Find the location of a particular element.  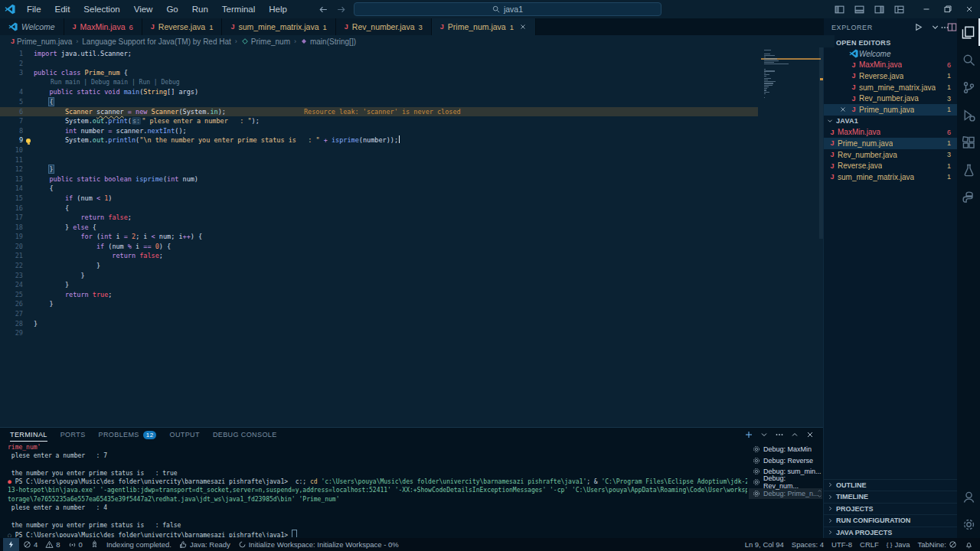

toggle-secondary-sidebar-icon is located at coordinates (879, 9).